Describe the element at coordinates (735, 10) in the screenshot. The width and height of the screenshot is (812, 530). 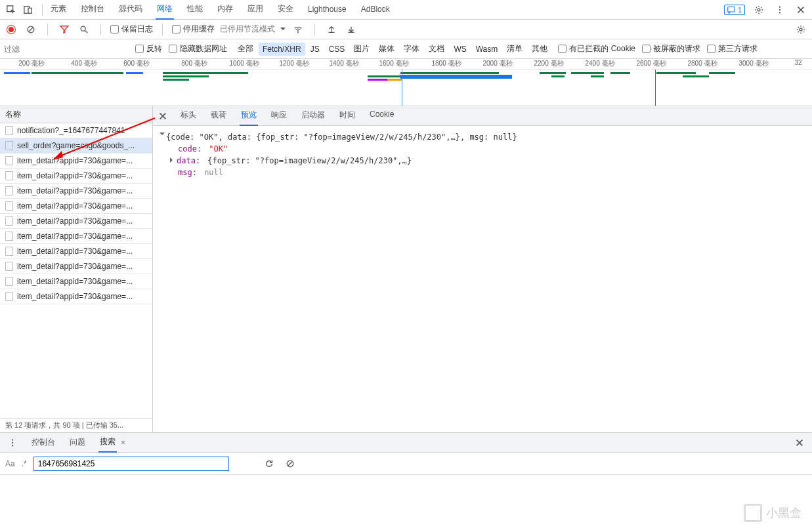
I see `messages-badge: 1` at that location.